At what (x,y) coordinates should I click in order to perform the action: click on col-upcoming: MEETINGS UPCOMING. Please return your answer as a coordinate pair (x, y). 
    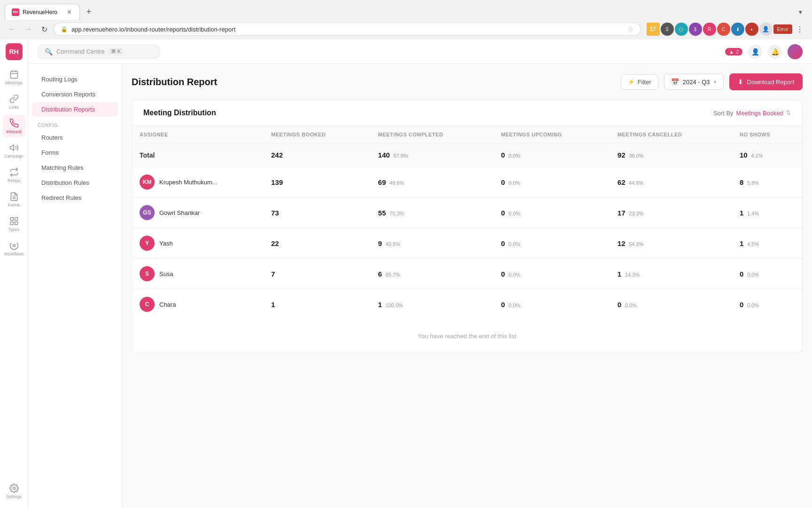
    Looking at the image, I should click on (552, 135).